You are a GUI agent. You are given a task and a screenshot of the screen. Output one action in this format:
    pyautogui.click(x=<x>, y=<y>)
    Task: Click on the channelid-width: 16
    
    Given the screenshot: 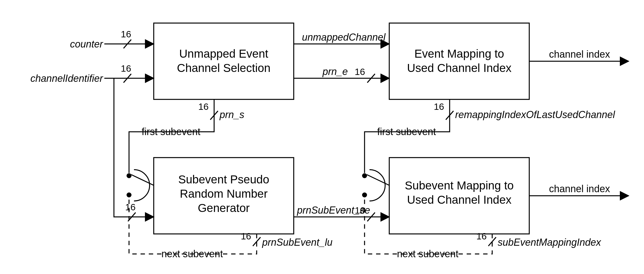 What is the action you would take?
    pyautogui.click(x=126, y=68)
    